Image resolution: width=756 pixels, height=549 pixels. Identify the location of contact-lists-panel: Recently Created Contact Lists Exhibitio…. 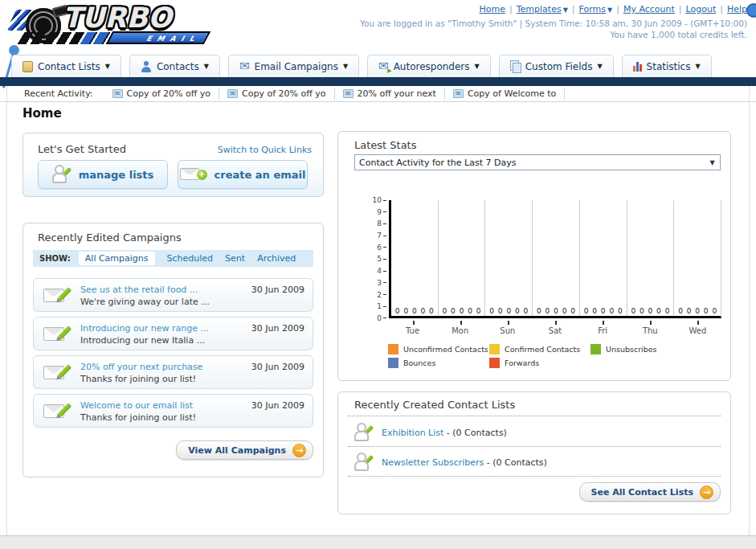
(534, 453).